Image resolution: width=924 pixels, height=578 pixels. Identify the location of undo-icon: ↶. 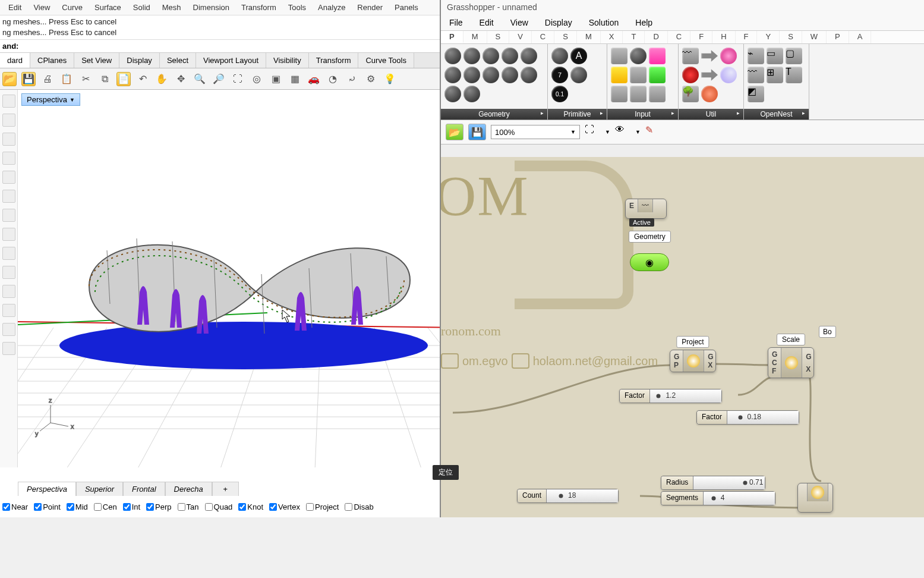
(143, 79).